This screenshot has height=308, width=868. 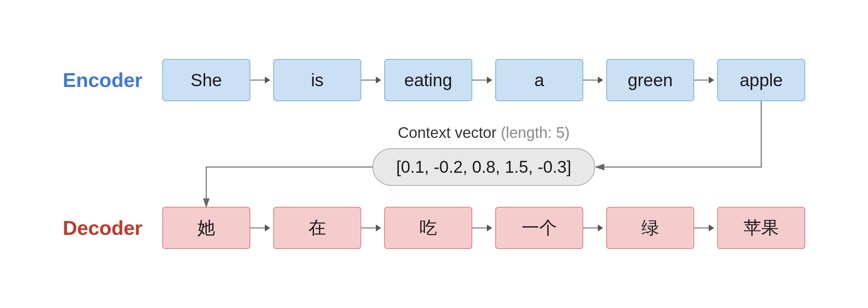 What do you see at coordinates (484, 133) in the screenshot?
I see `context-vector-label: Context vector (length: 5)` at bounding box center [484, 133].